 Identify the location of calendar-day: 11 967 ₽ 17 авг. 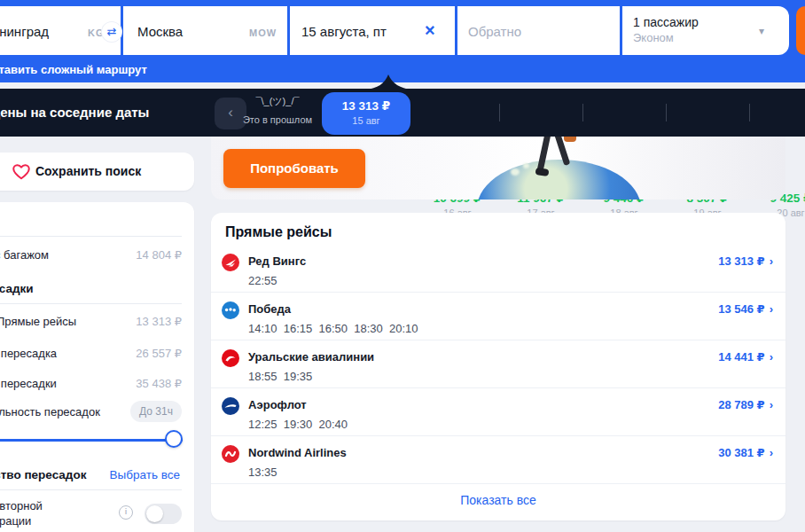
(541, 113).